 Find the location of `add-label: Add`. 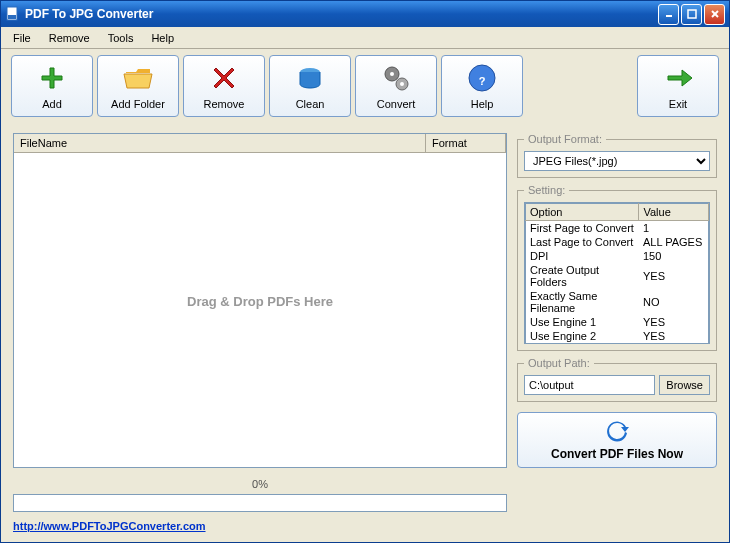

add-label: Add is located at coordinates (52, 104).